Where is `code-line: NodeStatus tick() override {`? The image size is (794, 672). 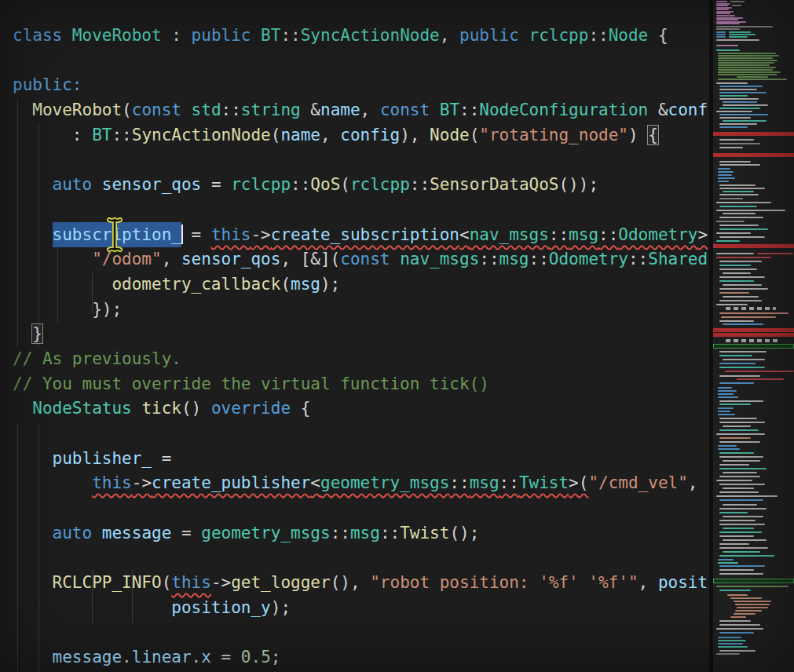 code-line: NodeStatus tick() override { is located at coordinates (361, 409).